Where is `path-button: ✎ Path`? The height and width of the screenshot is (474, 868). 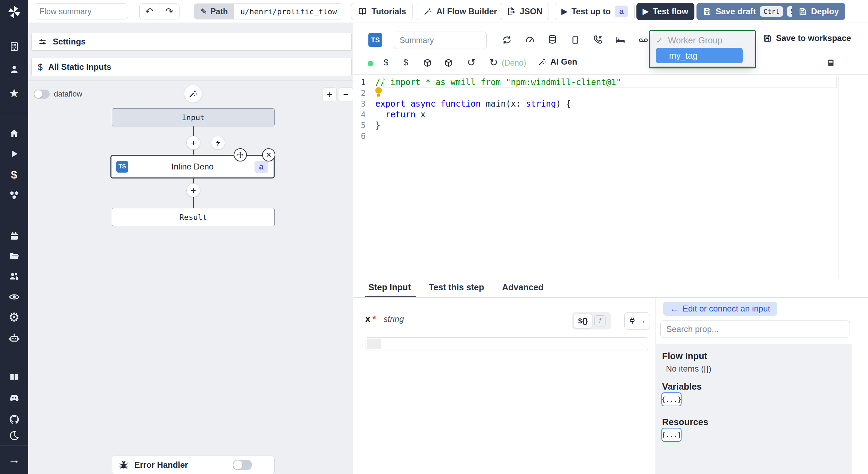
path-button: ✎ Path is located at coordinates (214, 11).